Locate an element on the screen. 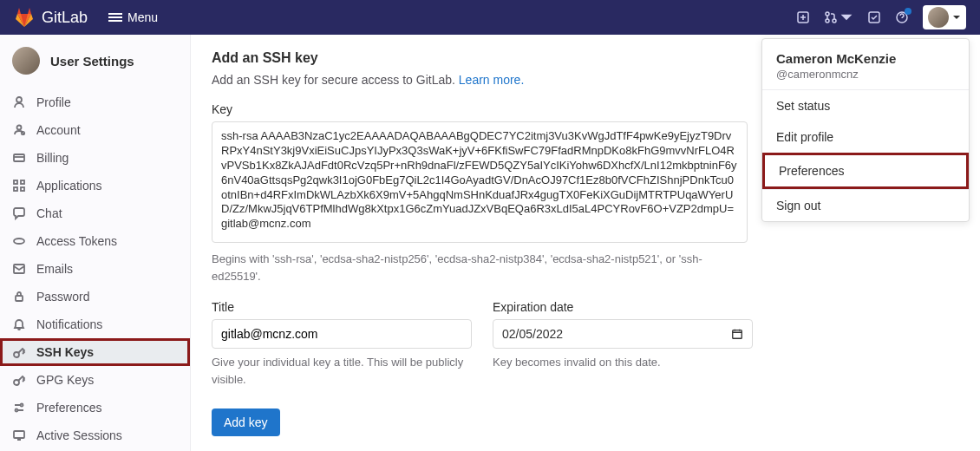 This screenshot has height=451, width=980. notification-dot is located at coordinates (908, 11).